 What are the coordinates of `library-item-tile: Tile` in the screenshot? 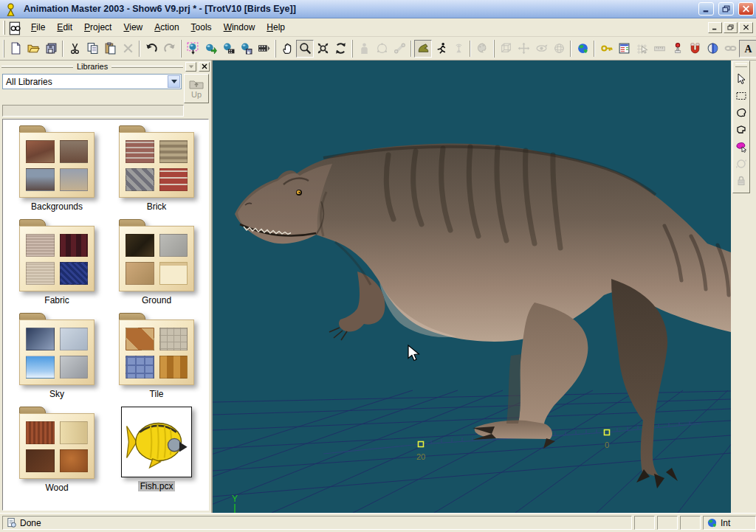 It's located at (157, 356).